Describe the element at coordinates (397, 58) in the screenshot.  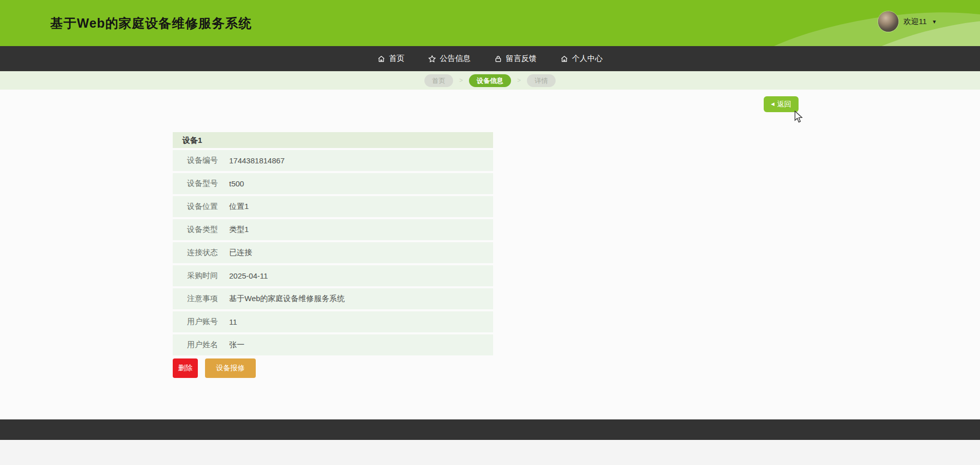
I see `nav-item-label: 首页` at that location.